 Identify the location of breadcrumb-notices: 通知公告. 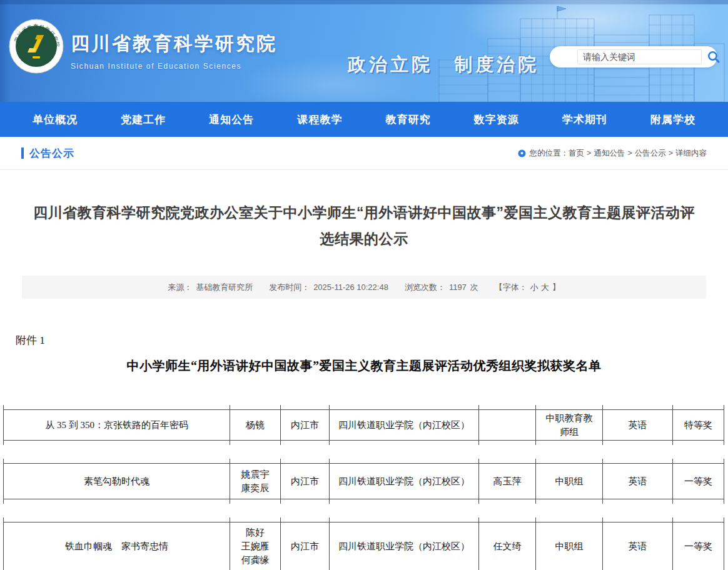
(609, 154).